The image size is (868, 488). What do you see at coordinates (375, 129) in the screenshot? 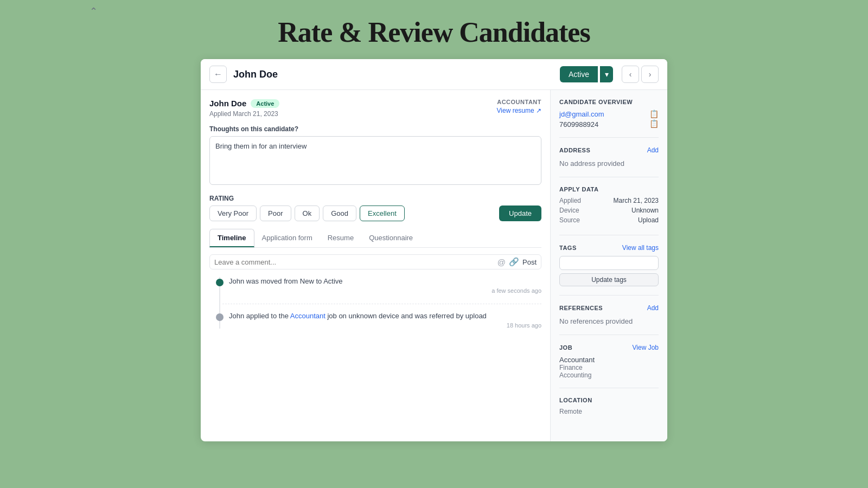
I see `thoughts-label: Thoughts on this candidate?` at bounding box center [375, 129].